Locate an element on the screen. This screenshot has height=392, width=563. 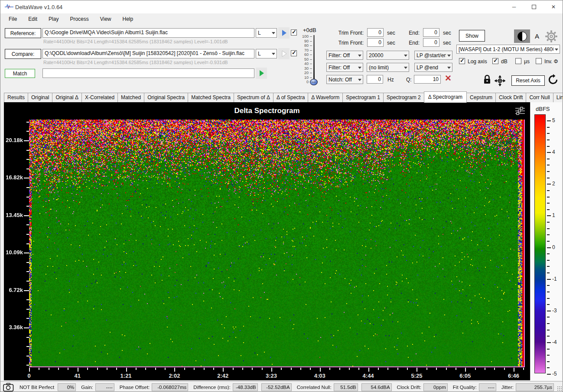
camera-screenshot-icon is located at coordinates (9, 387).